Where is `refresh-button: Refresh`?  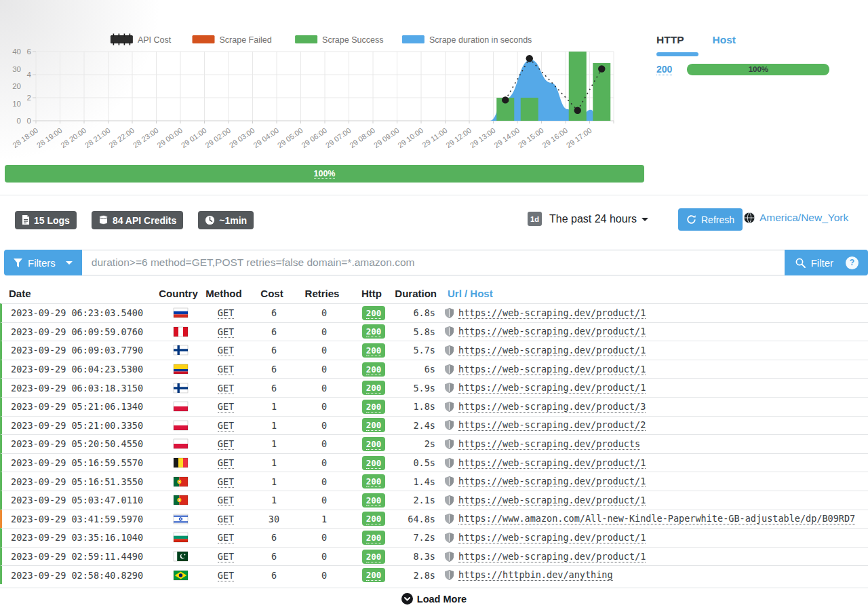 refresh-button: Refresh is located at coordinates (711, 220).